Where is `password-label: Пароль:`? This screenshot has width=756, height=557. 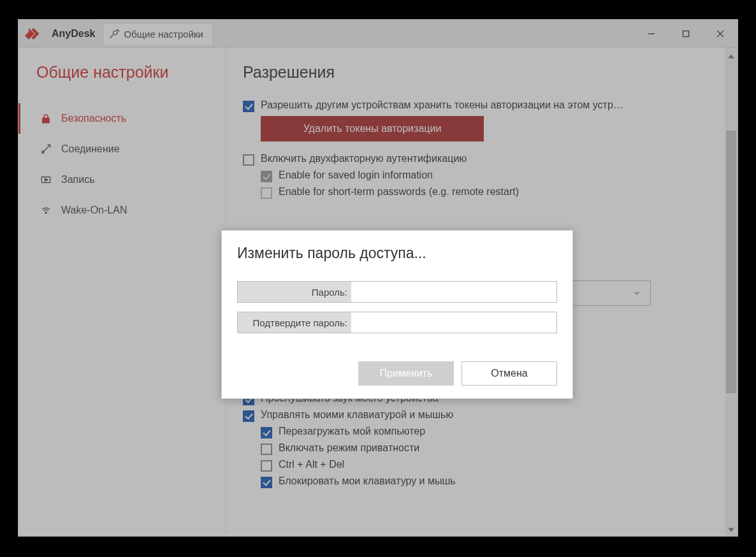 password-label: Пароль: is located at coordinates (294, 292).